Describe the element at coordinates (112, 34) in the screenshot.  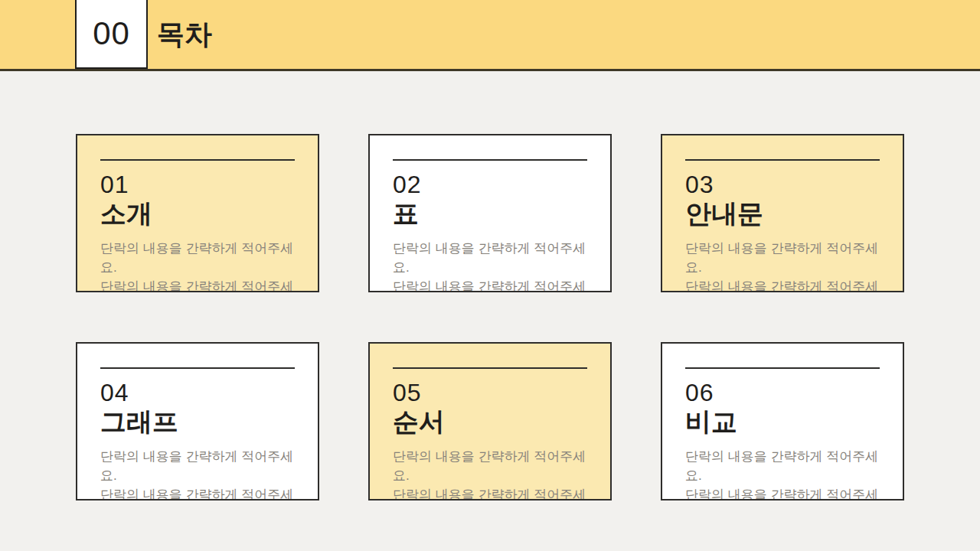
I see `section-number: 00` at that location.